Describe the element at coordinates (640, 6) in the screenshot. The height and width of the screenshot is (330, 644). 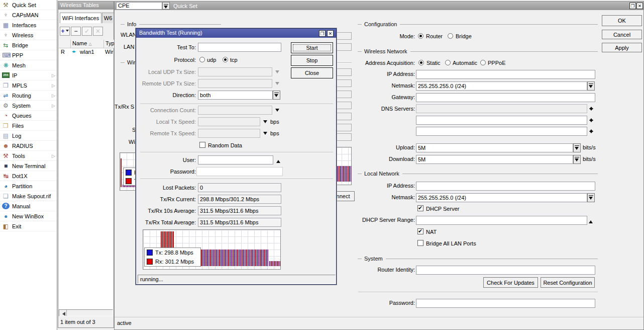
I see `close-icon: ✕` at that location.